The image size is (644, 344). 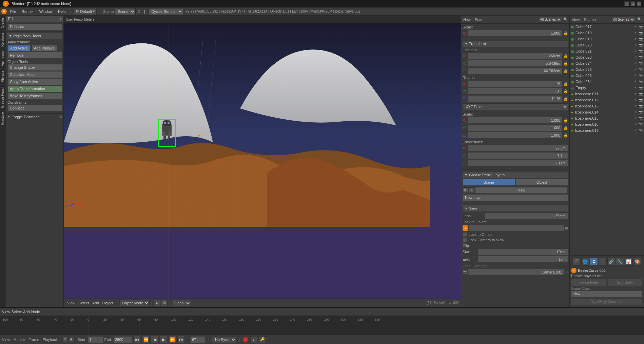 What do you see at coordinates (607, 106) in the screenshot?
I see `outliner-item: ● Icosphere.013 👁 📷` at bounding box center [607, 106].